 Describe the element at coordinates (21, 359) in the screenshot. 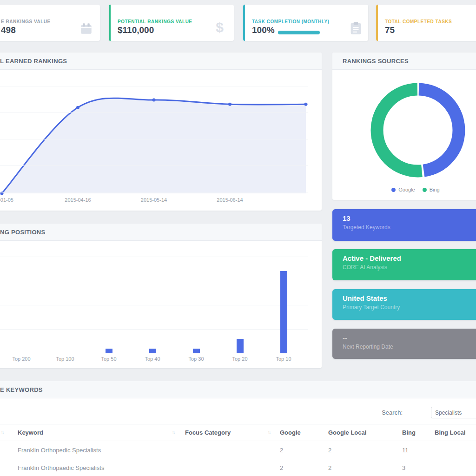

I see `x-axis-label: Top 200` at that location.